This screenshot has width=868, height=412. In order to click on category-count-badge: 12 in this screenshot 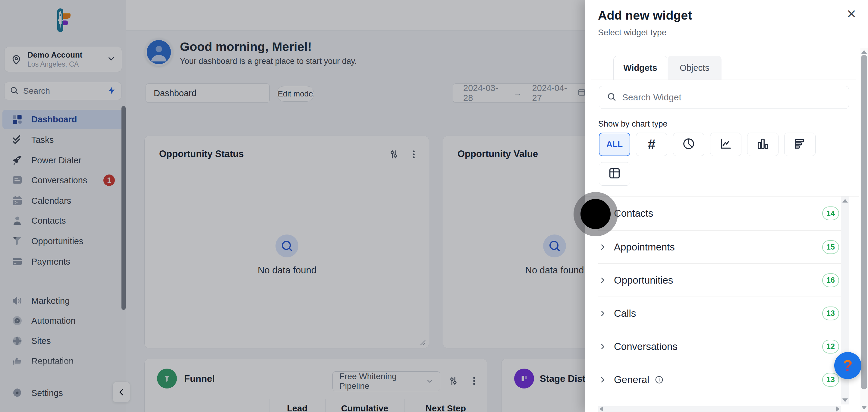, I will do `click(831, 346)`.